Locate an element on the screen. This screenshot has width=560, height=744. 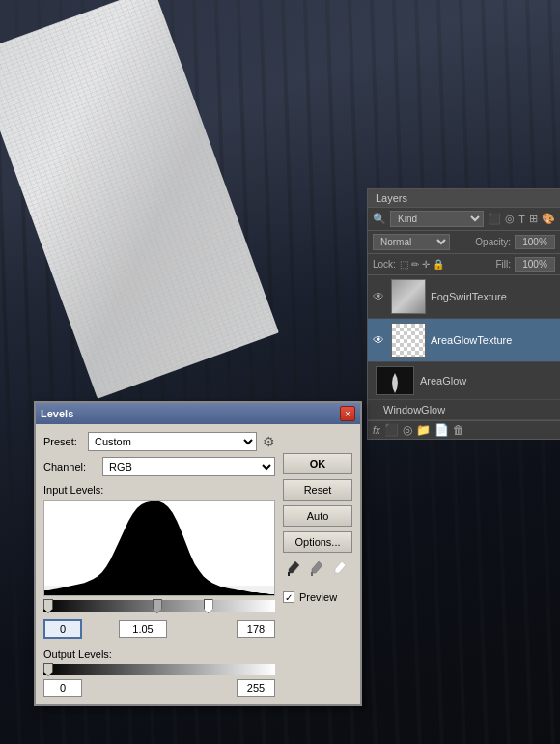
preset-row: Preset: Custom Default Darker Lighter ⚙ is located at coordinates (159, 442).